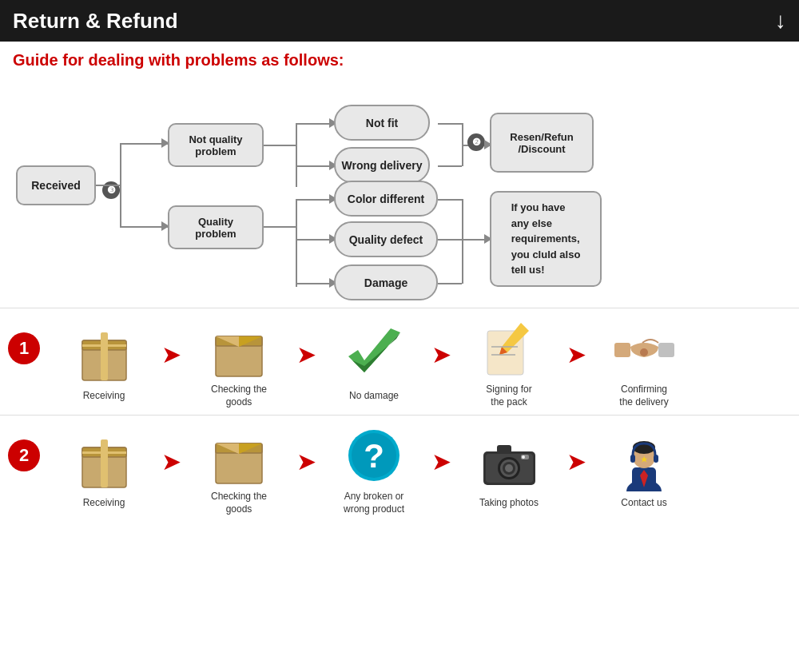 The height and width of the screenshot is (672, 799). What do you see at coordinates (307, 355) in the screenshot?
I see `arrow-1-2: ➤` at bounding box center [307, 355].